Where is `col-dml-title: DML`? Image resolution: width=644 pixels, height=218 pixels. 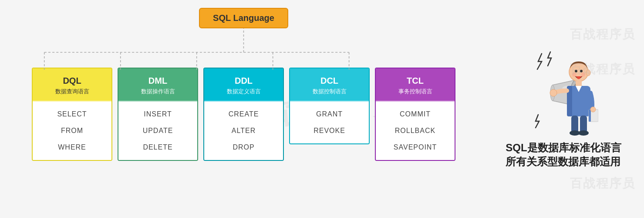
col-dml-title: DML is located at coordinates (158, 81).